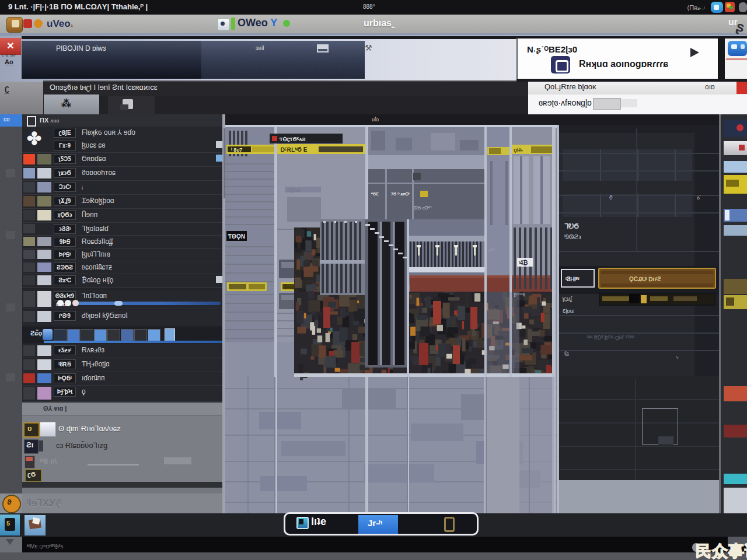 This screenshot has height=560, width=747. Describe the element at coordinates (677, 358) in the screenshot. I see `svg-text: ϟ` at that location.